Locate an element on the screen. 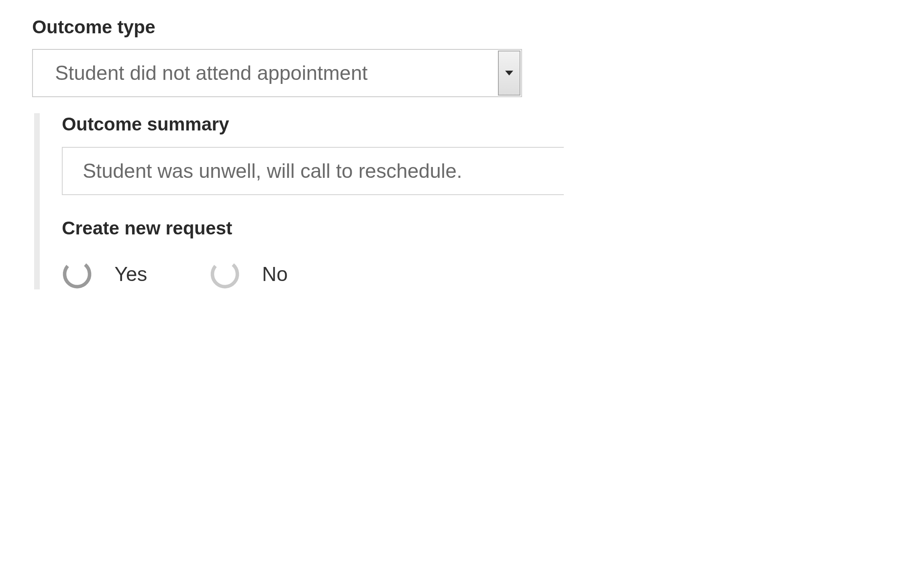 The width and height of the screenshot is (924, 562). outcome-summary-label: Outcome summary is located at coordinates (493, 124).